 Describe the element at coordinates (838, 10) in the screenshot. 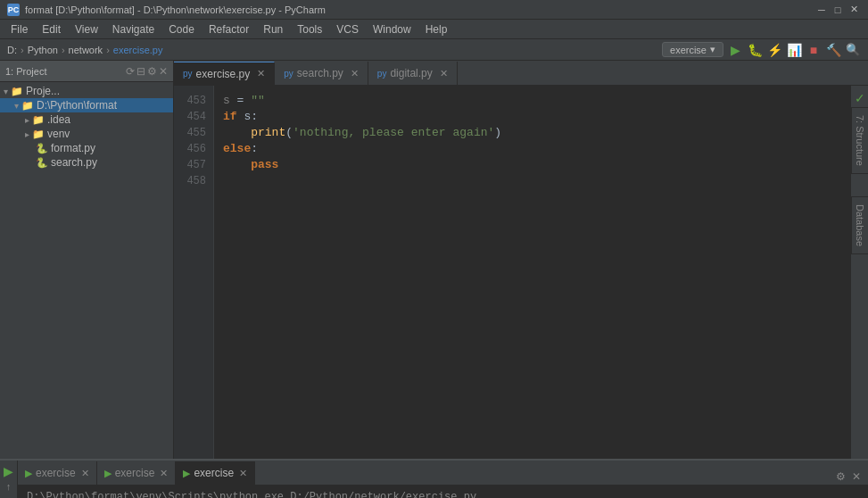

I see `window-controls: ─ □ ✕` at that location.